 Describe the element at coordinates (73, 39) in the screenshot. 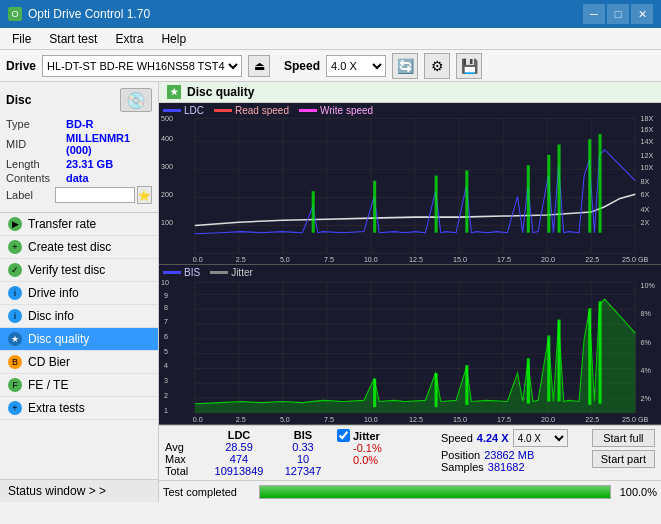

I see `menu-start-test: Start test` at that location.